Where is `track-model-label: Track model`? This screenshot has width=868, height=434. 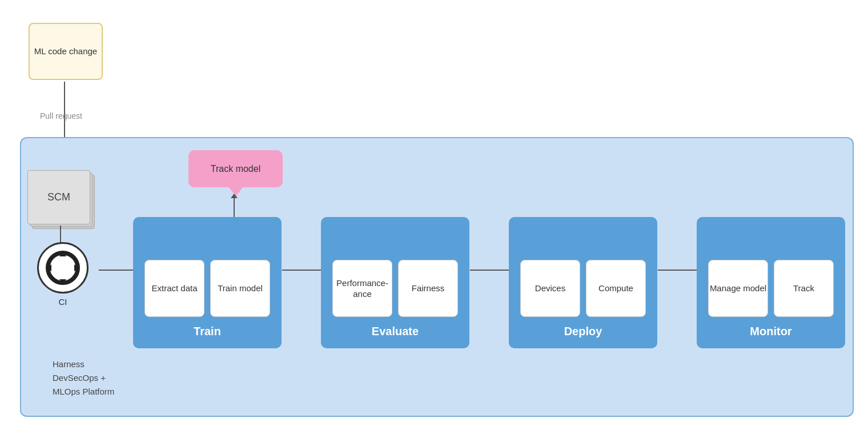 track-model-label: Track model is located at coordinates (235, 169).